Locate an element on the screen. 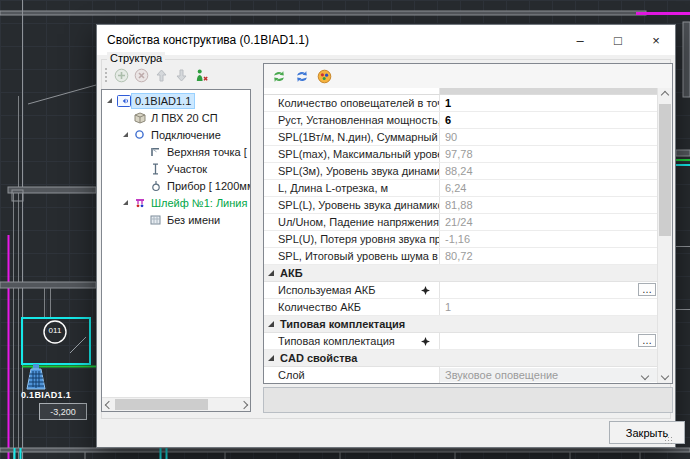 This screenshot has height=459, width=690. room-number-label: 011 is located at coordinates (55, 330).